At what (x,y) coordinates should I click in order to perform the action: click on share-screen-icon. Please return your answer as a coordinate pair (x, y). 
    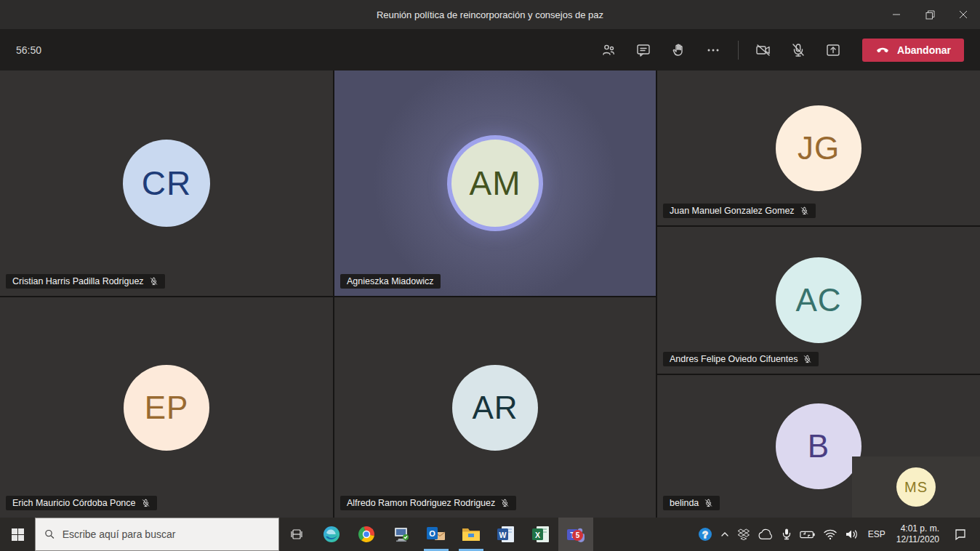
    Looking at the image, I should click on (833, 50).